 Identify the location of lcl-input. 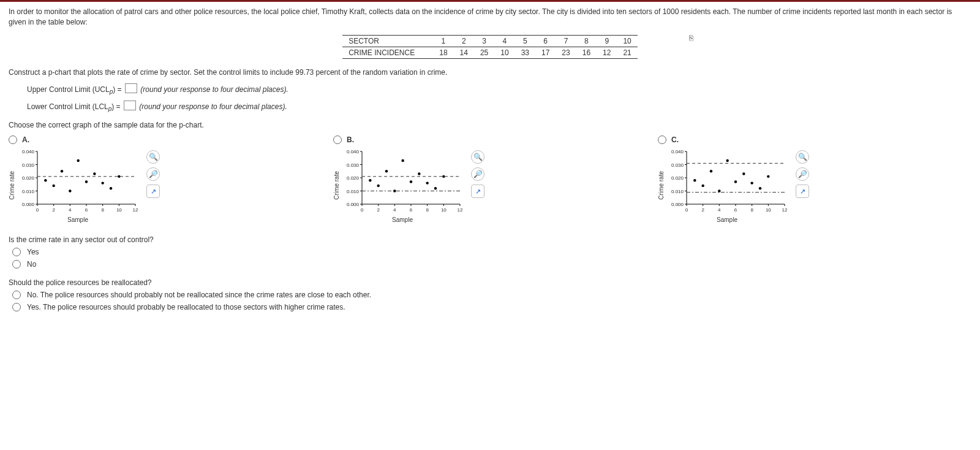
(130, 105).